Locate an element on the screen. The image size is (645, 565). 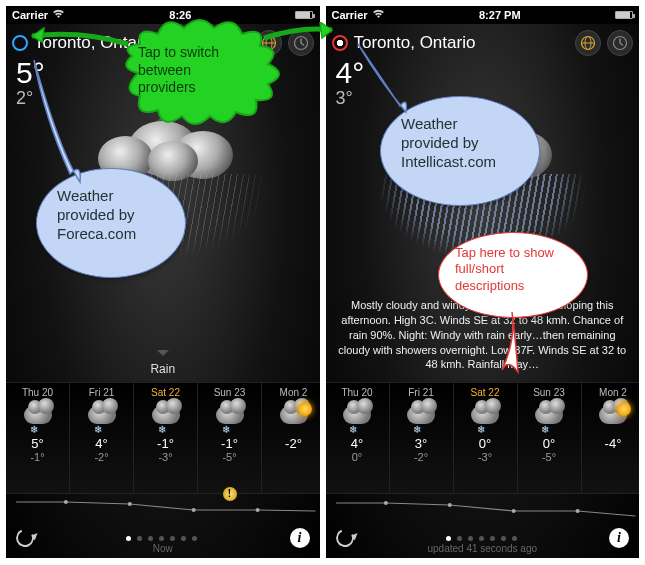
forecast-day: Sun 23❄-1°-5°! is located at coordinates (230, 438).